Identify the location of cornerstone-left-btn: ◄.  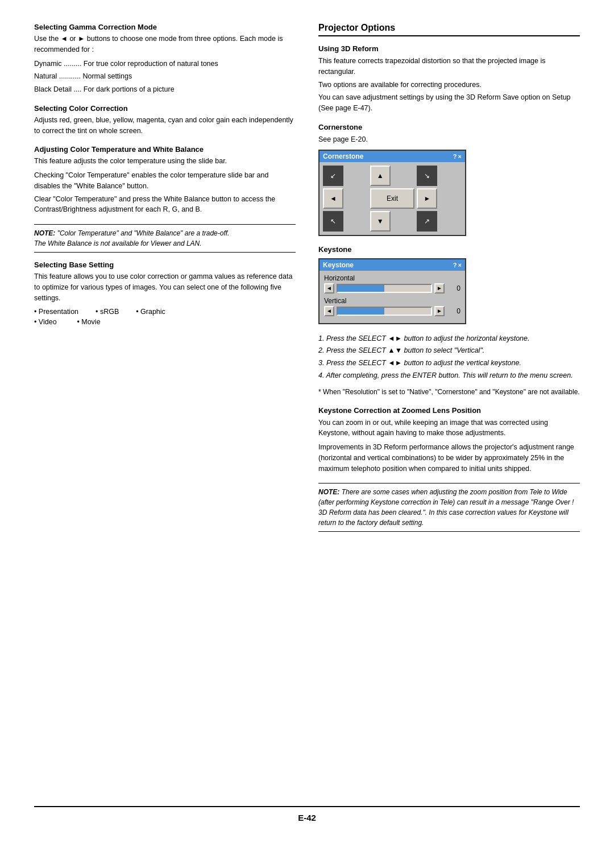
(333, 199).